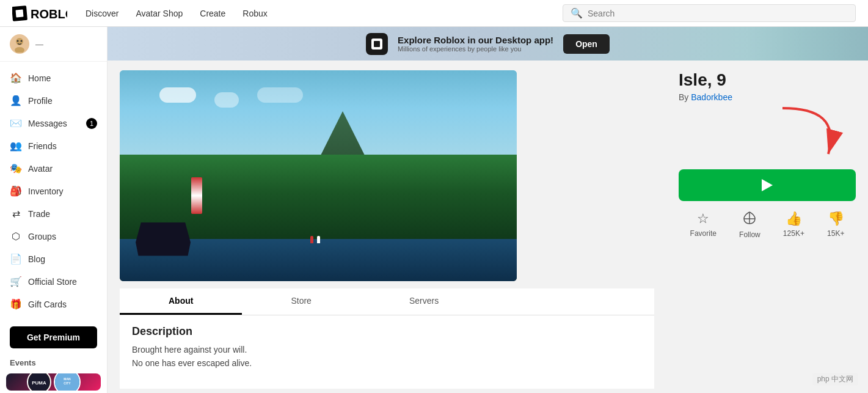 The width and height of the screenshot is (868, 393). Describe the element at coordinates (197, 196) in the screenshot. I see `lighthouse` at that location.